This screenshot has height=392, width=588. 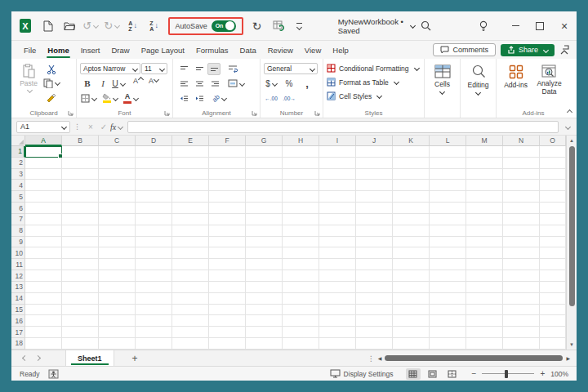 What do you see at coordinates (553, 310) in the screenshot?
I see `cell-O15` at bounding box center [553, 310].